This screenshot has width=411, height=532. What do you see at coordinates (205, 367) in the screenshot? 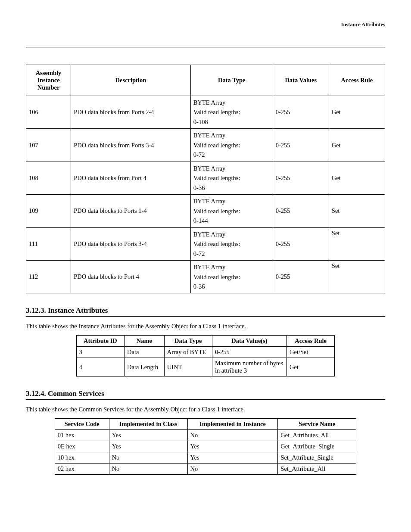
I see `table-row: 4Data LengthUINTMaximum number of bytes …` at bounding box center [205, 367].